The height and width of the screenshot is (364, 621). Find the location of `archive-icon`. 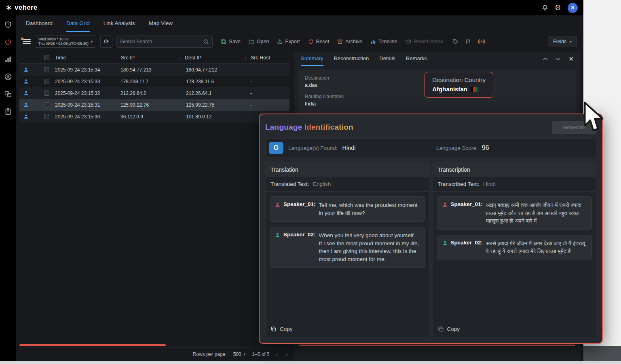

archive-icon is located at coordinates (340, 42).